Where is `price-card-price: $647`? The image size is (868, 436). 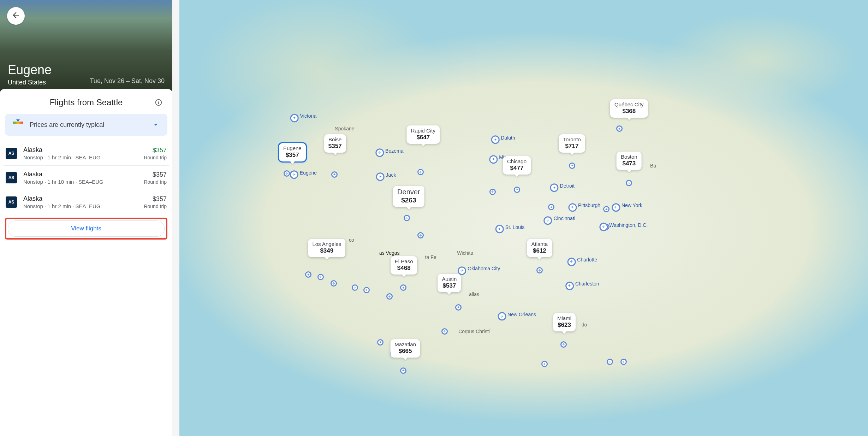
price-card-price: $647 is located at coordinates (423, 137).